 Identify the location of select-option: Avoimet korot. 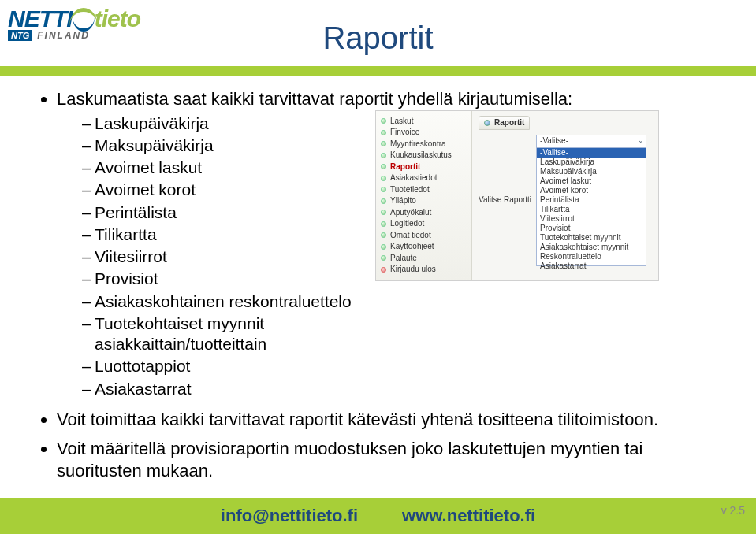
(591, 191).